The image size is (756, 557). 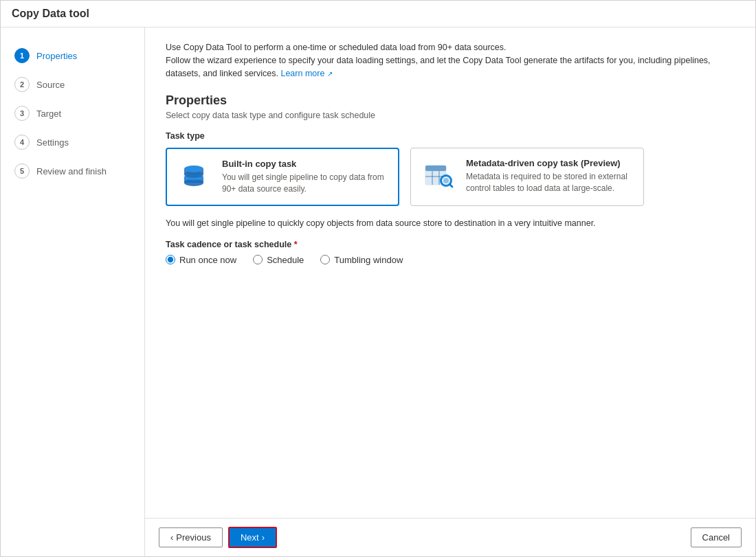 What do you see at coordinates (263, 537) in the screenshot?
I see `next-chevron-icon: ›` at bounding box center [263, 537].